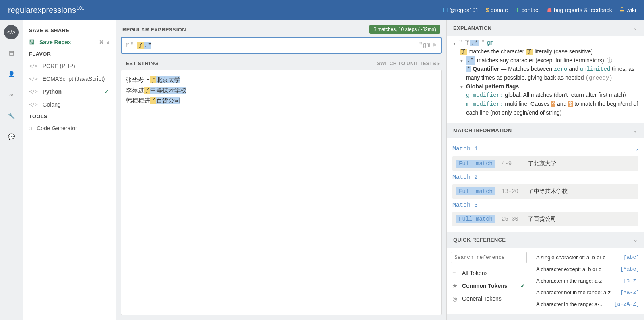 The height and width of the screenshot is (320, 644). I want to click on match-row: Full match13-20了中等技术学校, so click(545, 191).